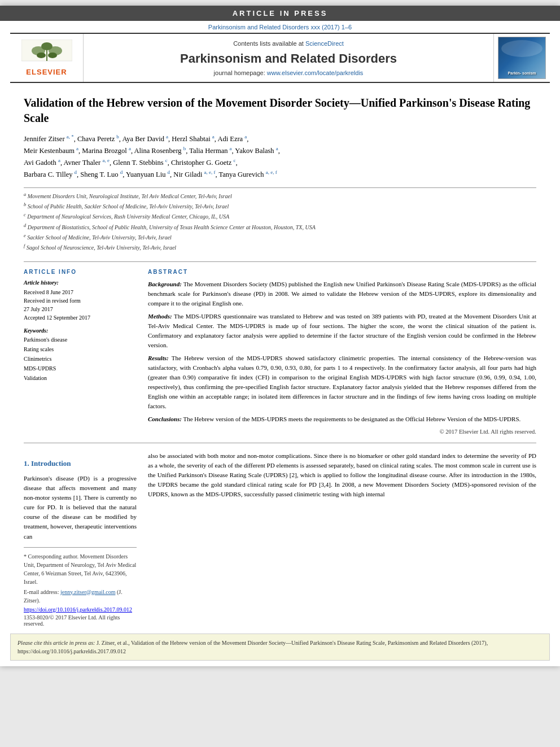 The width and height of the screenshot is (560, 747). Describe the element at coordinates (80, 569) in the screenshot. I see `corresponding-author-note: * Corresponding author. Movement Disorde…` at that location.